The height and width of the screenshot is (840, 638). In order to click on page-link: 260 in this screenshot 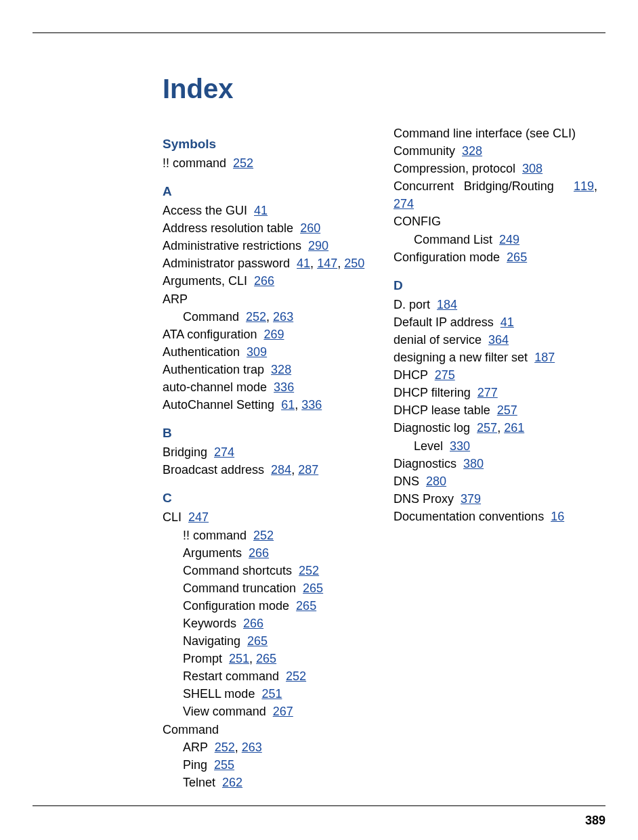, I will do `click(310, 228)`.